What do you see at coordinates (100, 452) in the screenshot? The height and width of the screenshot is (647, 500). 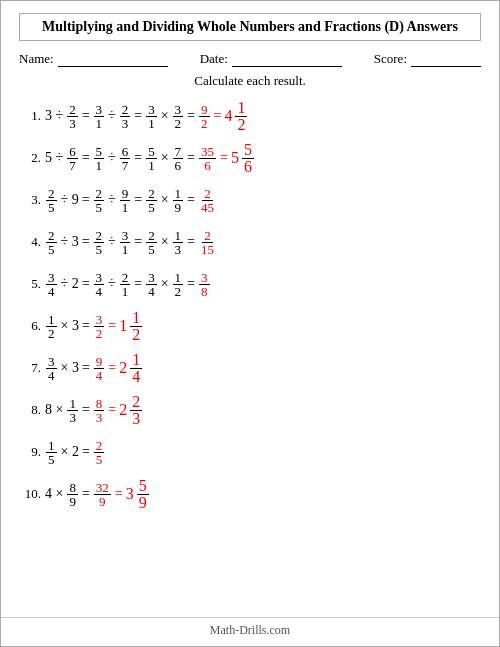 I see `answer-fraction: 25` at bounding box center [100, 452].